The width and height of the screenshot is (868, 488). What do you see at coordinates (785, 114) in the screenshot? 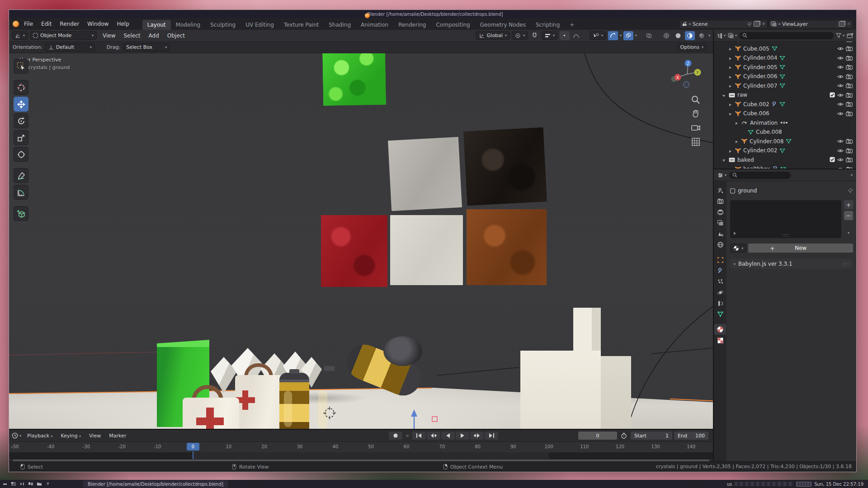
I see `outliner-row: Cube.006` at bounding box center [785, 114].